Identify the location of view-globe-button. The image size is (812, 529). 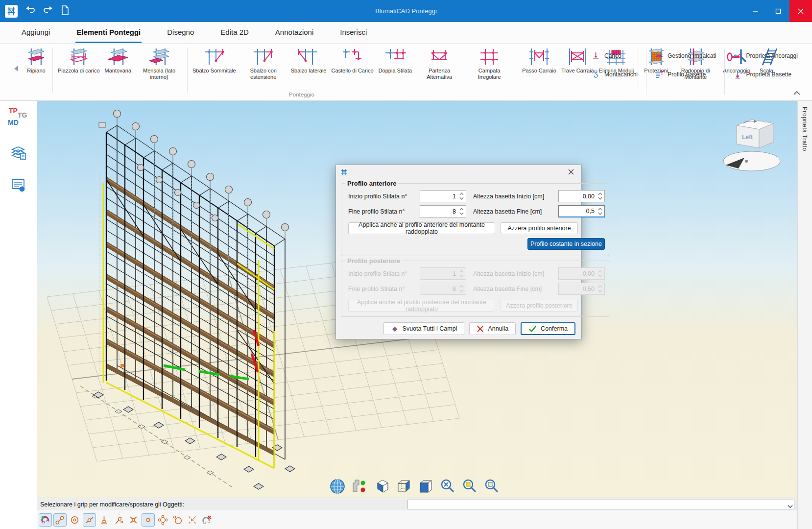
(337, 486).